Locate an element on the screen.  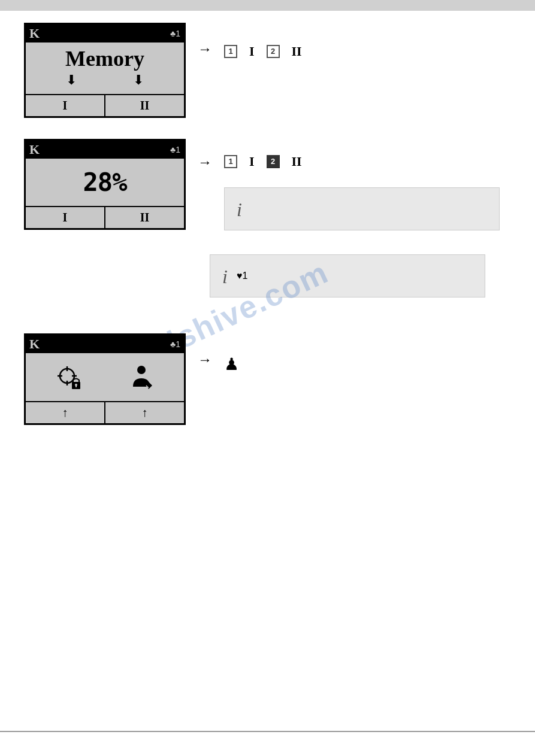
lcd-btn-2-I: I is located at coordinates (66, 218).